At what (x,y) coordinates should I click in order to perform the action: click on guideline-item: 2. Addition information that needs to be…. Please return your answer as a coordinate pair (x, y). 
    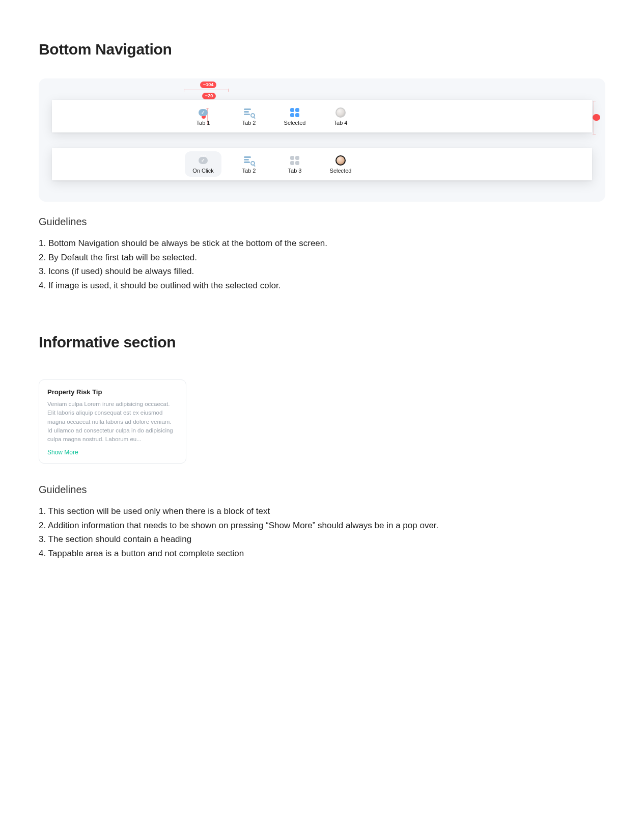
    Looking at the image, I should click on (322, 526).